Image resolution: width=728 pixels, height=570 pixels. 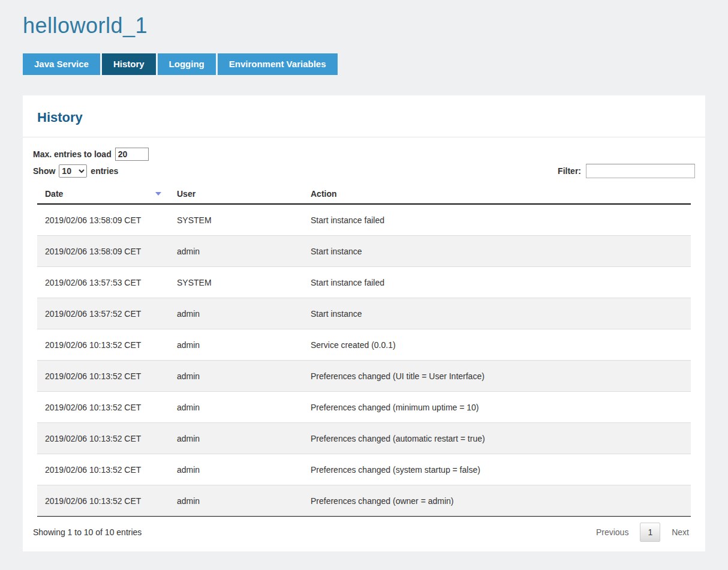 What do you see at coordinates (61, 64) in the screenshot?
I see `tab-java-service: Java Service` at bounding box center [61, 64].